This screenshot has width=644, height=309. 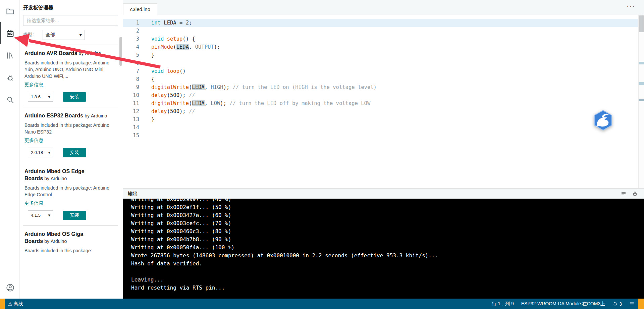 I want to click on notification-count: 3, so click(x=621, y=304).